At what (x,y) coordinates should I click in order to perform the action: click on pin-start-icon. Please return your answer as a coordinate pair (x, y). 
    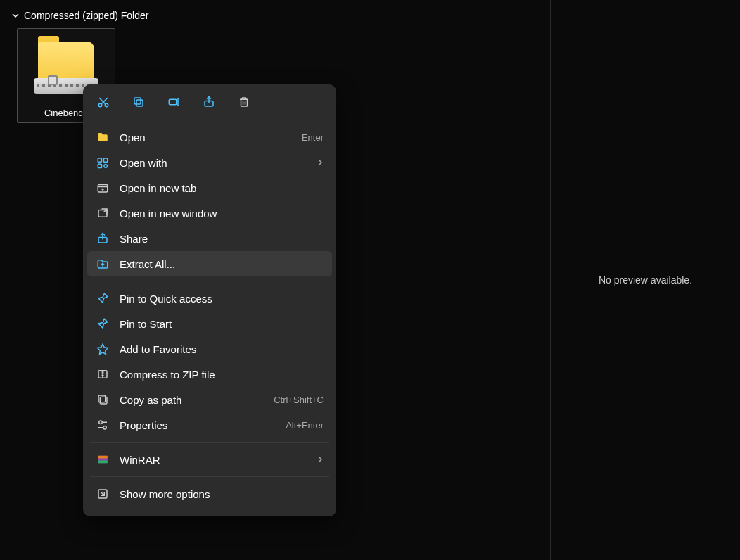
    Looking at the image, I should click on (103, 324).